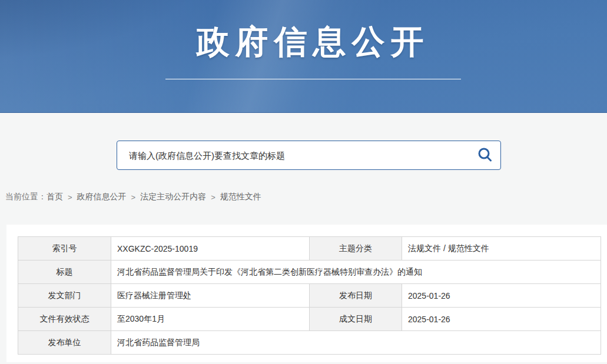 This screenshot has height=364, width=607. What do you see at coordinates (502, 296) in the screenshot?
I see `publish-date-value: 2025-01-26` at bounding box center [502, 296].